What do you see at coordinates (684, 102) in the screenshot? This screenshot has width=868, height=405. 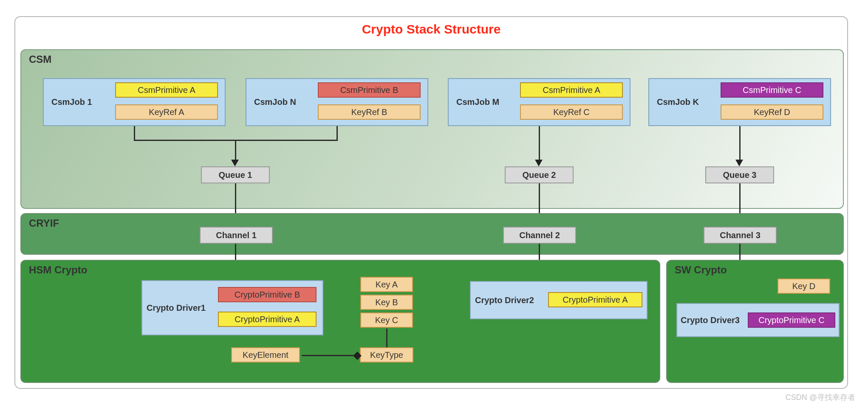 I see `csm-job-k-label: CsmJob K` at bounding box center [684, 102].